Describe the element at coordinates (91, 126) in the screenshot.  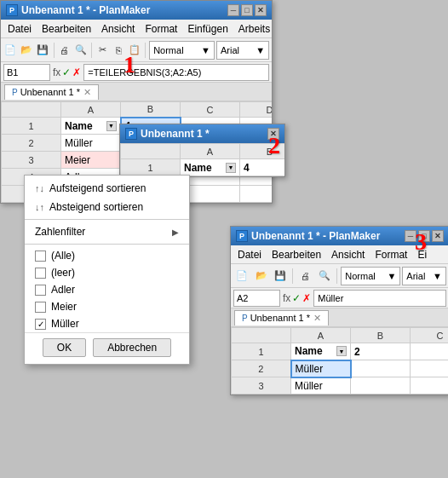
I see `cell-a1-1: Name ▼` at that location.